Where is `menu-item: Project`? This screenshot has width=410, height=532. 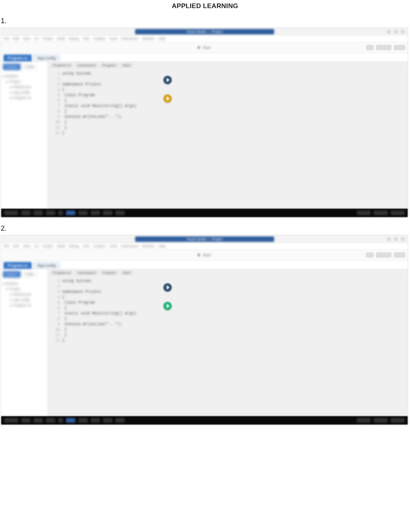 menu-item: Project is located at coordinates (48, 39).